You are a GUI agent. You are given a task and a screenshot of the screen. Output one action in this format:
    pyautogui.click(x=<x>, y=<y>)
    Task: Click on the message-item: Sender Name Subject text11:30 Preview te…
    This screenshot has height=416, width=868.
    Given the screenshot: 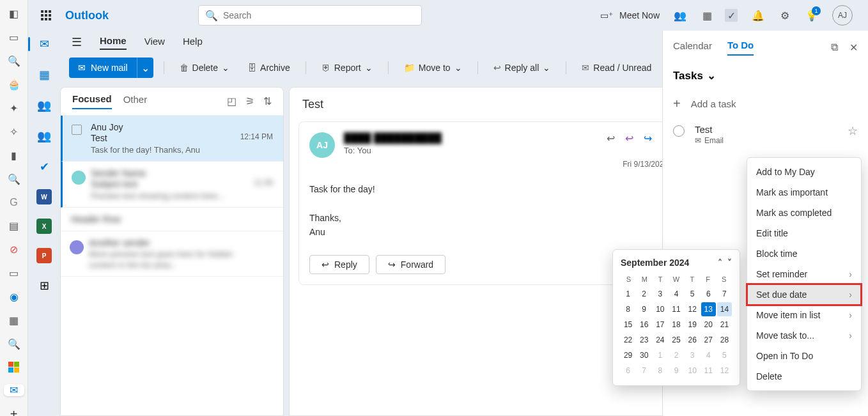 What is the action you would take?
    pyautogui.click(x=172, y=185)
    